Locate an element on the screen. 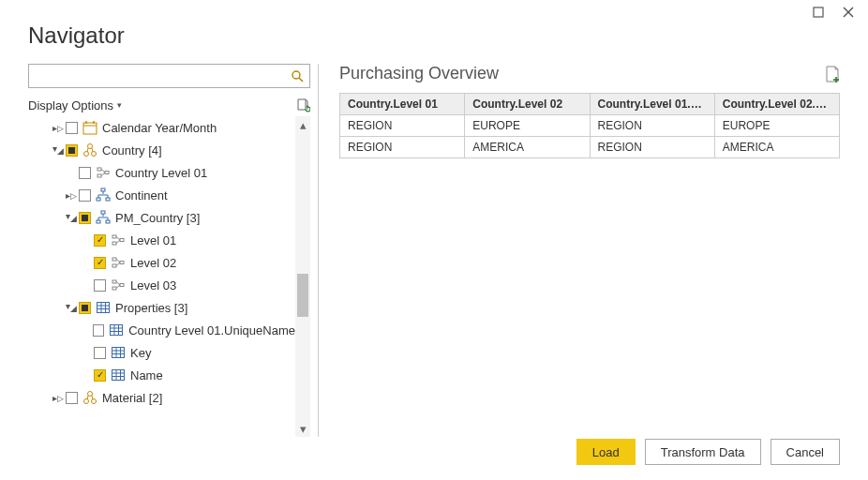  preview-title: Purchasing Overview is located at coordinates (419, 73).